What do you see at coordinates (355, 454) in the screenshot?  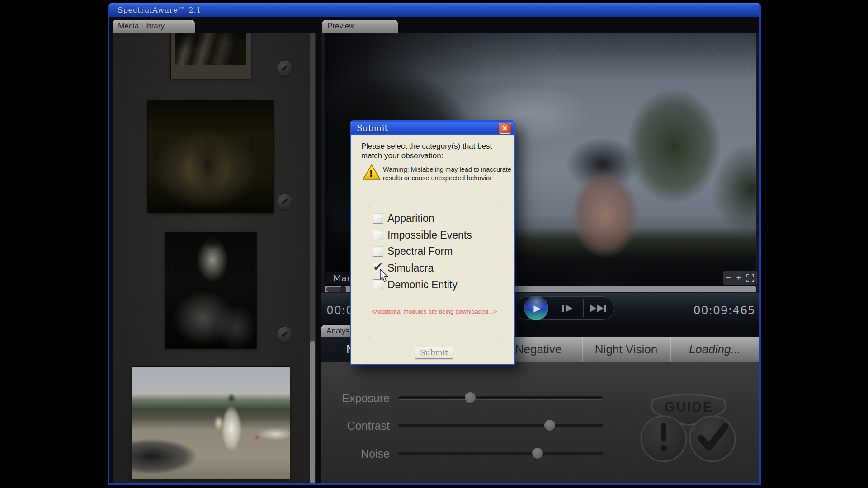 I see `noise-label: Noise` at bounding box center [355, 454].